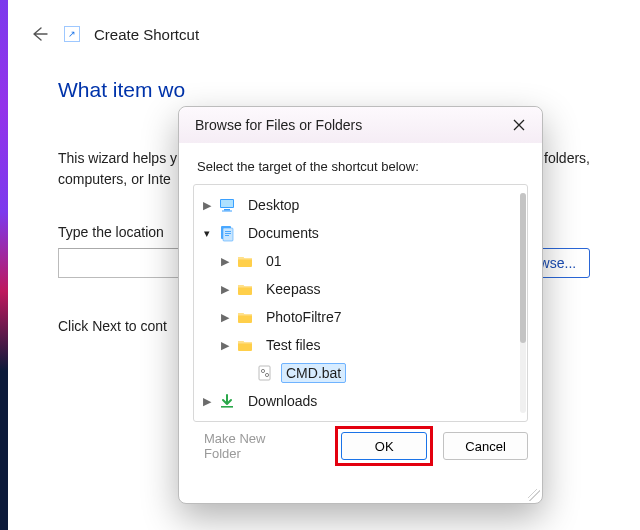  I want to click on tree-item-testfiles: ▶ Test files, so click(356, 345).